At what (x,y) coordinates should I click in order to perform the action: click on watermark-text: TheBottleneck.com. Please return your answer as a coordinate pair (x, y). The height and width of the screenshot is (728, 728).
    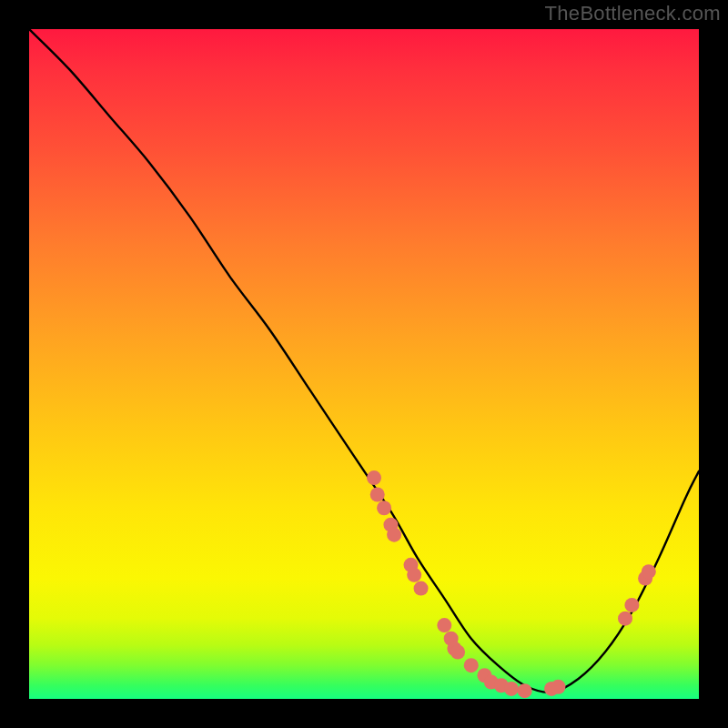
    Looking at the image, I should click on (633, 14).